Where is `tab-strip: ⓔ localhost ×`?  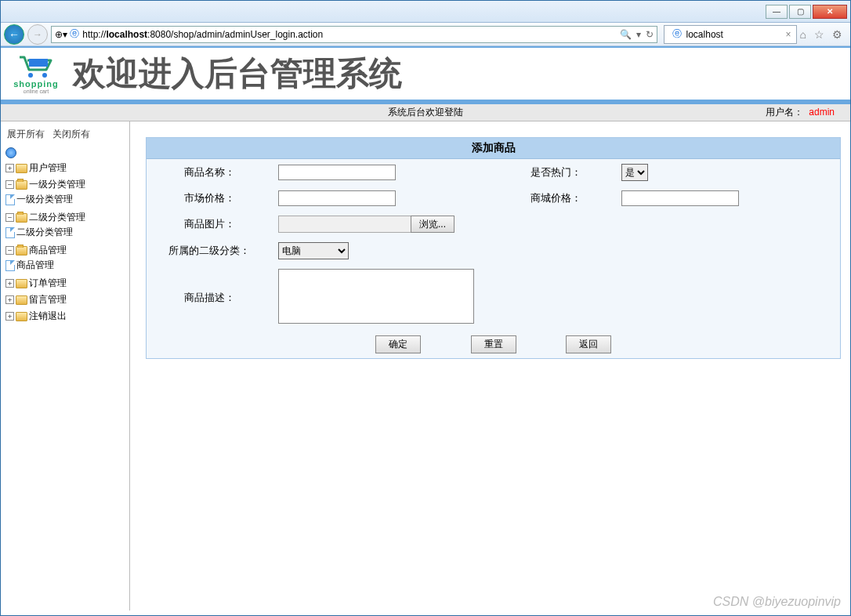 tab-strip: ⓔ localhost × is located at coordinates (730, 34).